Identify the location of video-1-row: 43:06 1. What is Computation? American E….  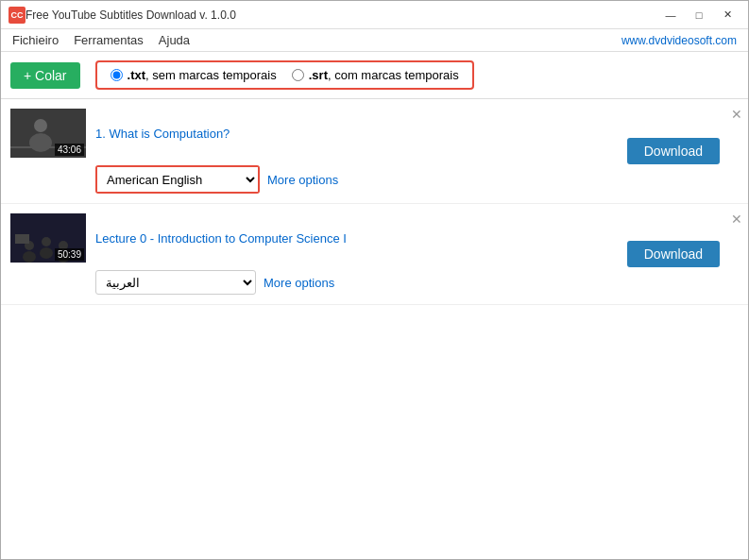
(374, 151).